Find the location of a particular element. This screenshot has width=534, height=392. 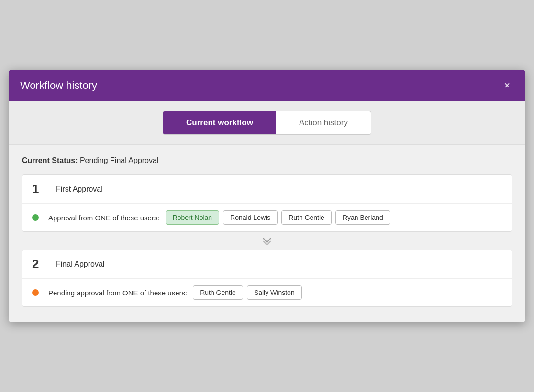

user-tag-ryan-berland: Ryan Berland is located at coordinates (363, 218).